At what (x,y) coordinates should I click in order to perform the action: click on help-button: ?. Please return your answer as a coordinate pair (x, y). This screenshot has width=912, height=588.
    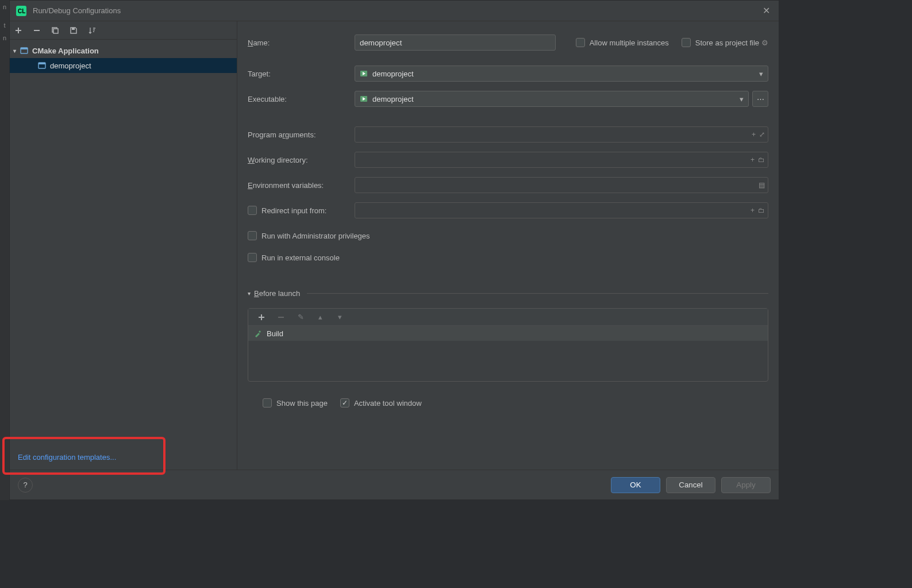
    Looking at the image, I should click on (25, 485).